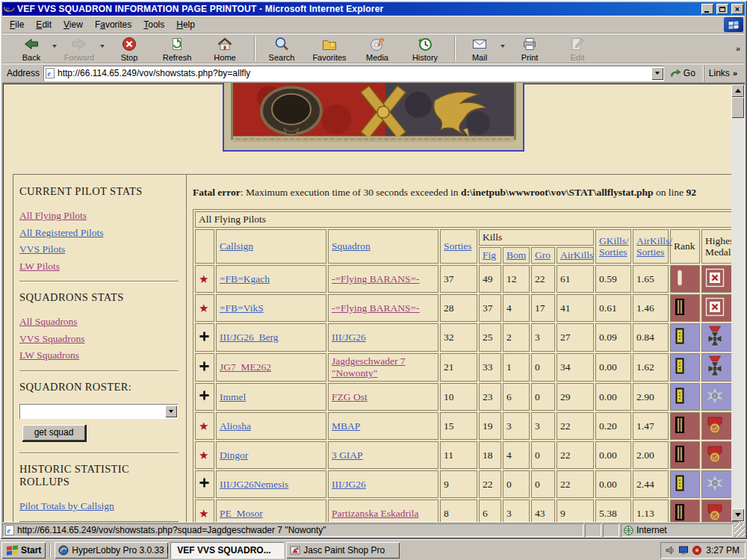 The image size is (747, 560). What do you see at coordinates (40, 267) in the screenshot?
I see `sidebar-link-lw-pilots: LW Pilots` at bounding box center [40, 267].